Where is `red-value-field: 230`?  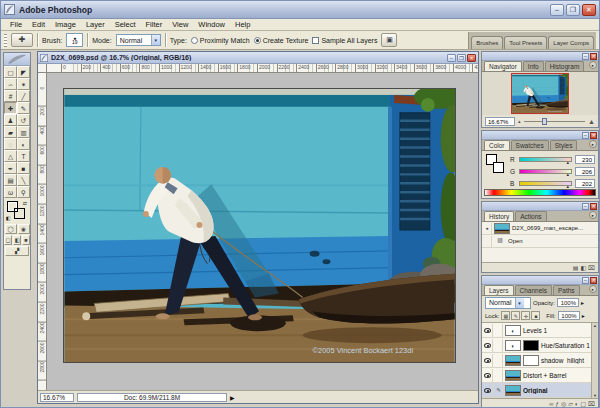 red-value-field: 230 is located at coordinates (585, 160).